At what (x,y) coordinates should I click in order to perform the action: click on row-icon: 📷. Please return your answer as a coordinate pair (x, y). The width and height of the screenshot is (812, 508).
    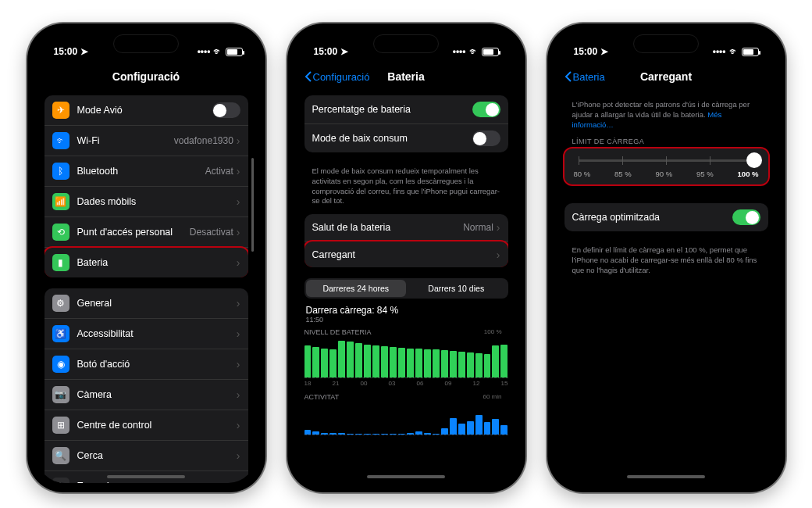
    Looking at the image, I should click on (61, 395).